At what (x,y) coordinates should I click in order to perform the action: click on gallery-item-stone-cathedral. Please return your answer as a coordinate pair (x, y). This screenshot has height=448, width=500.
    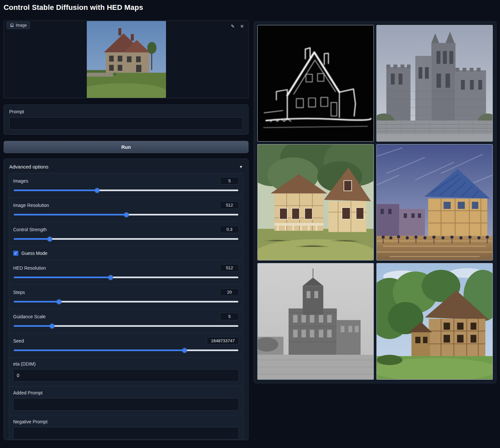
    Looking at the image, I should click on (435, 83).